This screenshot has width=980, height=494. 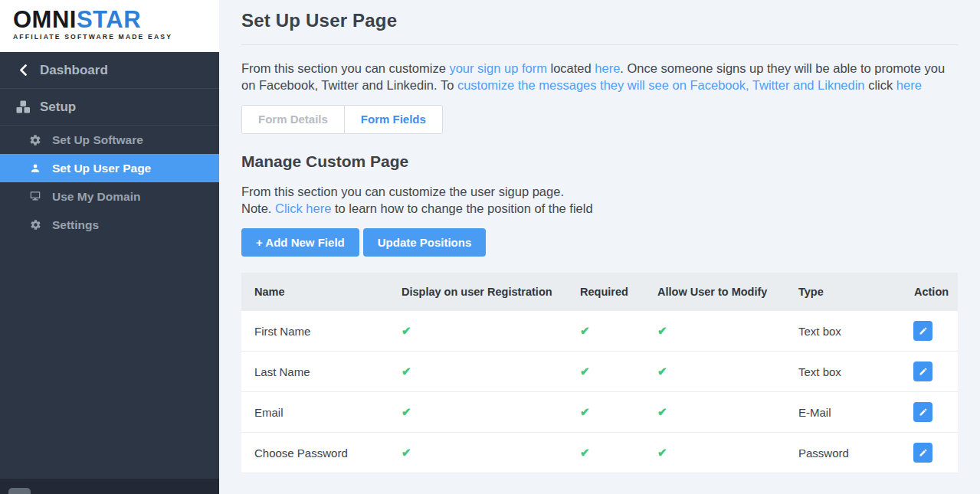 I want to click on update-positions-button: Update Positions, so click(x=424, y=242).